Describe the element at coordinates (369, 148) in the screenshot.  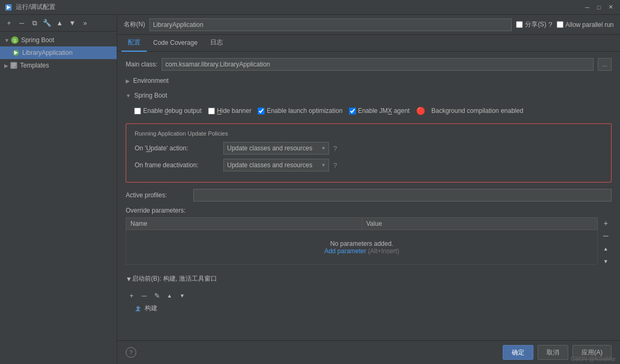
I see `policy-row-update: On 'Update' action: Update classes and r…` at that location.